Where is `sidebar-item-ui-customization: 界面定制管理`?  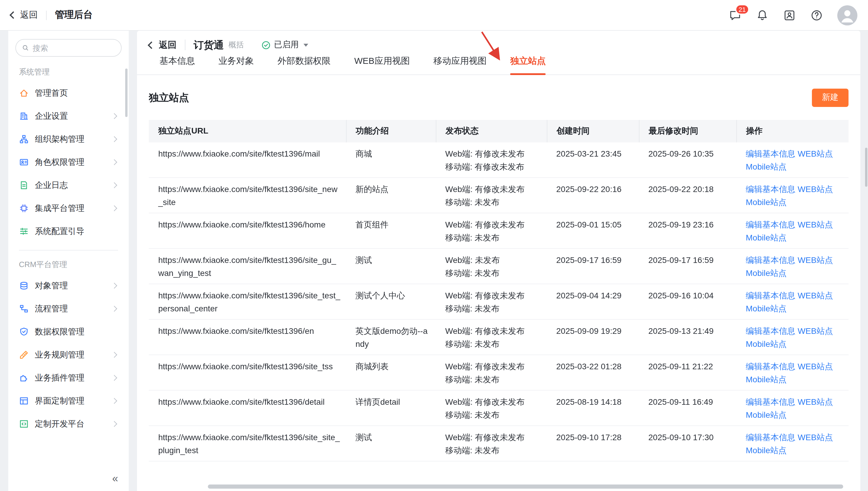
sidebar-item-ui-customization: 界面定制管理 is located at coordinates (69, 401).